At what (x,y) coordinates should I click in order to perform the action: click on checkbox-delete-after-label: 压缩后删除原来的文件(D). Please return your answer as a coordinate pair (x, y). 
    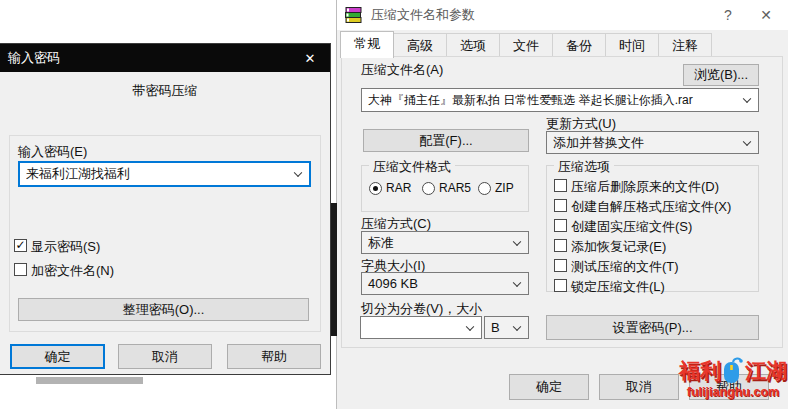
    Looking at the image, I should click on (645, 187).